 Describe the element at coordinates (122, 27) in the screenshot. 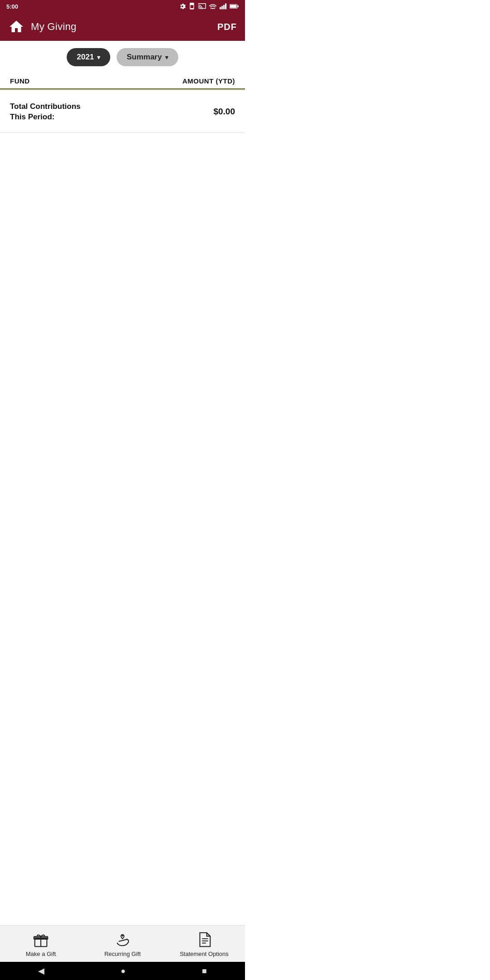

I see `app-bar: My Giving PDF` at that location.